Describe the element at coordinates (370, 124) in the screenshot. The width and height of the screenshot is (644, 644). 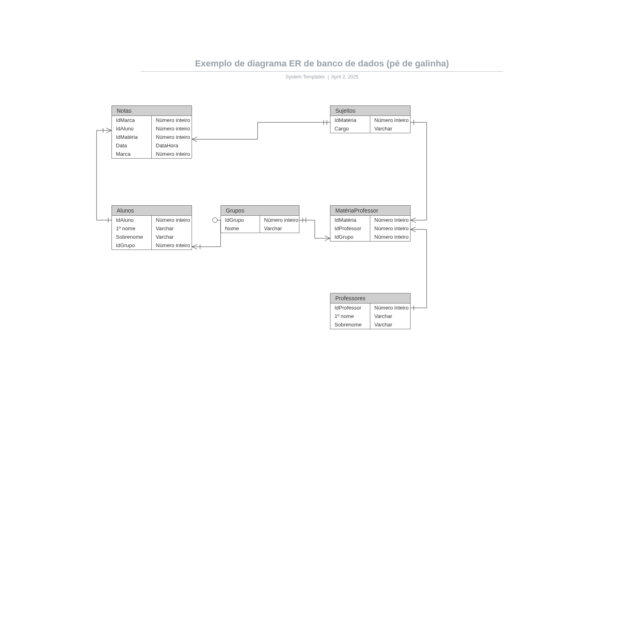
I see `entity-sujeitos-rows: IdMatéria Número inteiro Cargo Varchar` at that location.